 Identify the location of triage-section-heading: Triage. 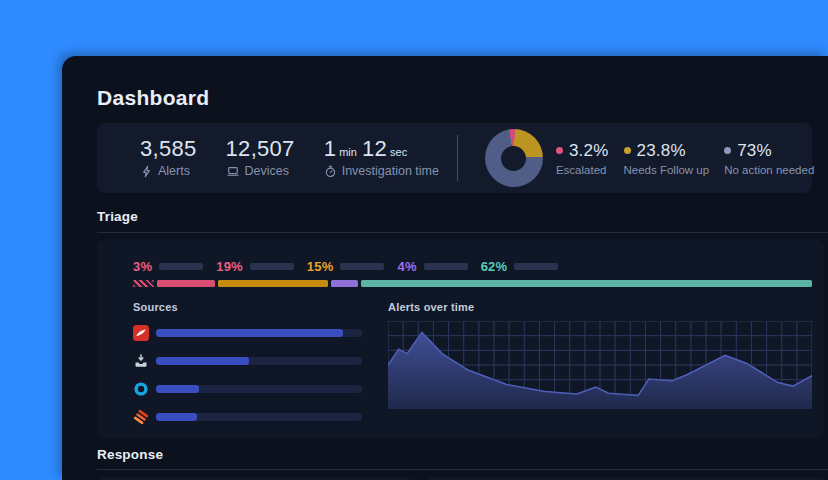
(462, 221).